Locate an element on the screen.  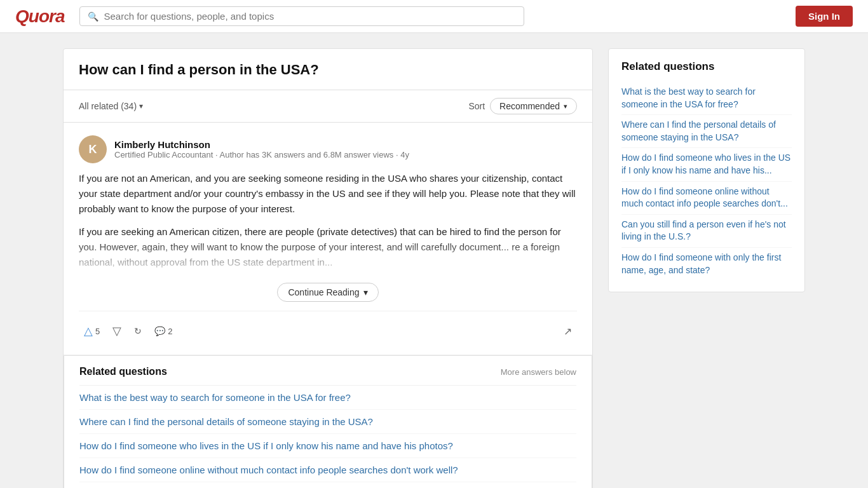
search-input is located at coordinates (310, 17).